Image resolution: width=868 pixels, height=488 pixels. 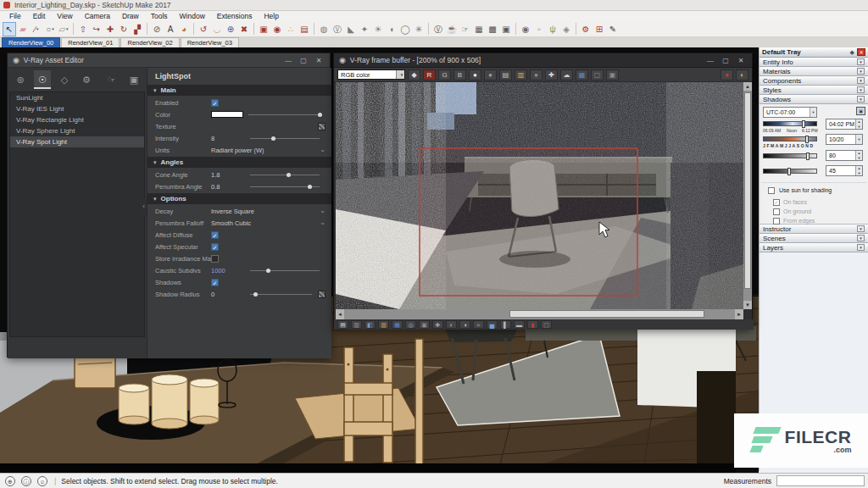 What do you see at coordinates (271, 16) in the screenshot?
I see `menu-help: Help` at bounding box center [271, 16].